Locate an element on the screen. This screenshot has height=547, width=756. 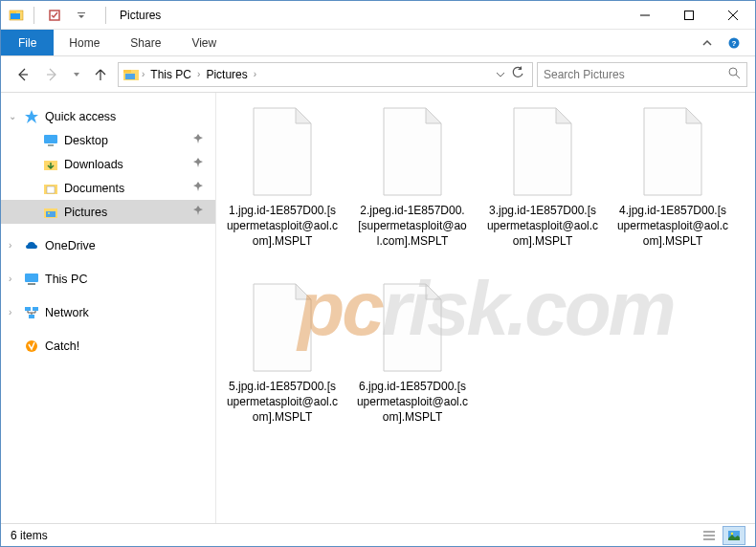
sidebar-item-label: Desktop is located at coordinates (86, 141).